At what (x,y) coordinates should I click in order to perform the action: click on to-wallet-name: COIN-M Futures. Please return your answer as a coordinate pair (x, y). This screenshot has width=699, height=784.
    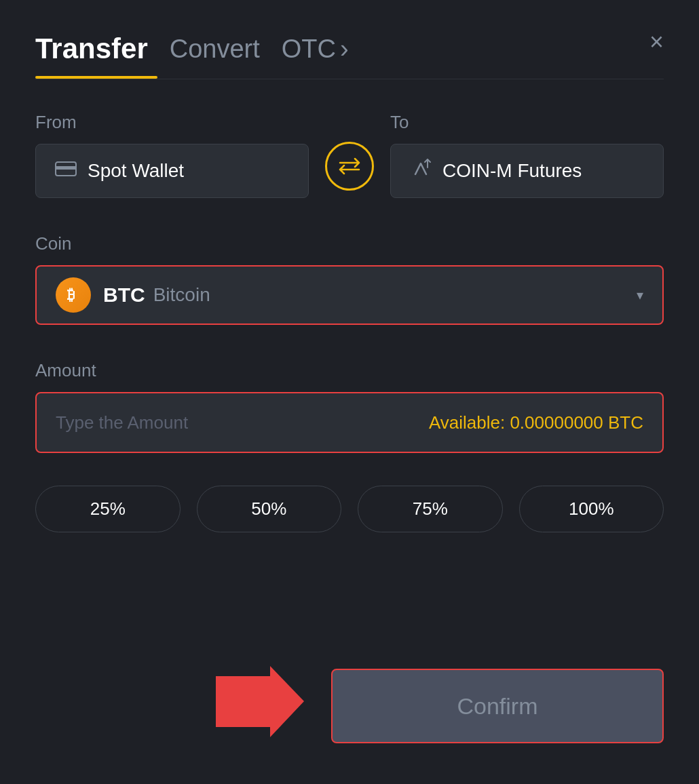
    Looking at the image, I should click on (512, 171).